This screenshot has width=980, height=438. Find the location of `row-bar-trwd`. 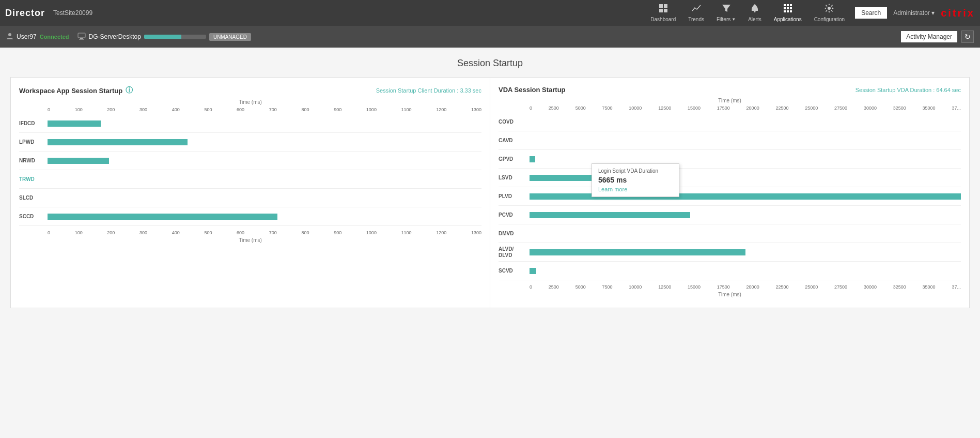

row-bar-trwd is located at coordinates (265, 179).